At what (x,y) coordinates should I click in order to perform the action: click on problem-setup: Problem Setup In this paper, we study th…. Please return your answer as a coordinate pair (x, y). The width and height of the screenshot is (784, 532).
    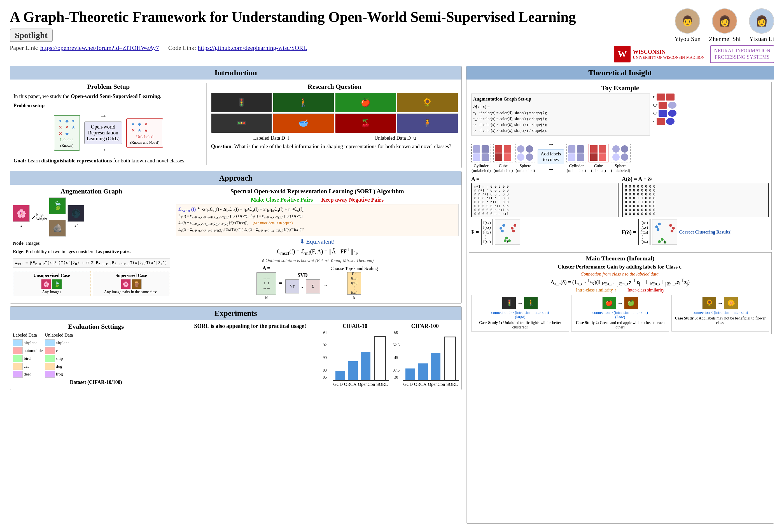
    Looking at the image, I should click on (110, 124).